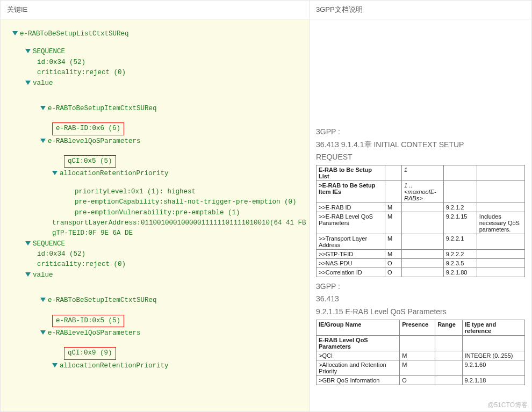  I want to click on spec-ref-1a: 36.413 9.1.4.1章 INITIAL CONTEXT SETUP, so click(420, 145).